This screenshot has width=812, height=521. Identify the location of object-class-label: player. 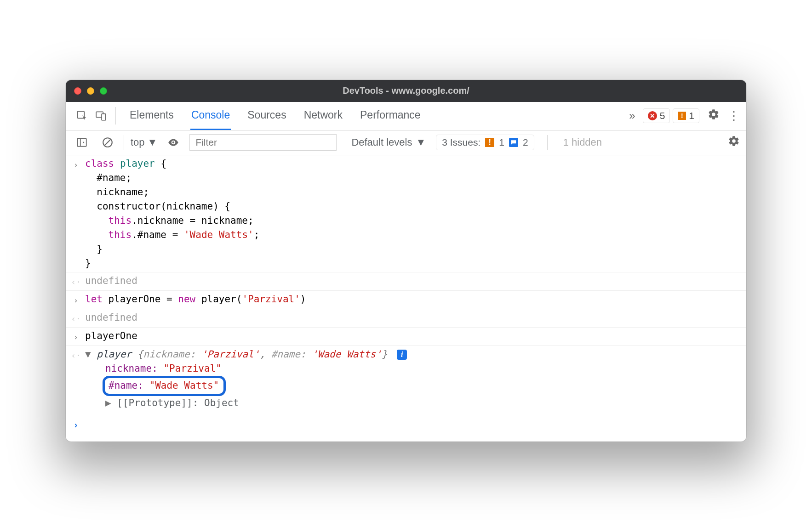
(114, 354).